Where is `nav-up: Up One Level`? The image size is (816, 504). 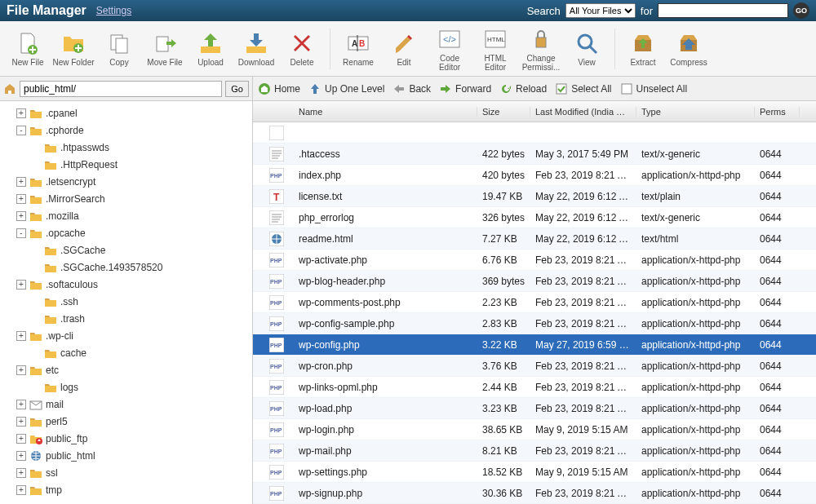 nav-up: Up One Level is located at coordinates (346, 89).